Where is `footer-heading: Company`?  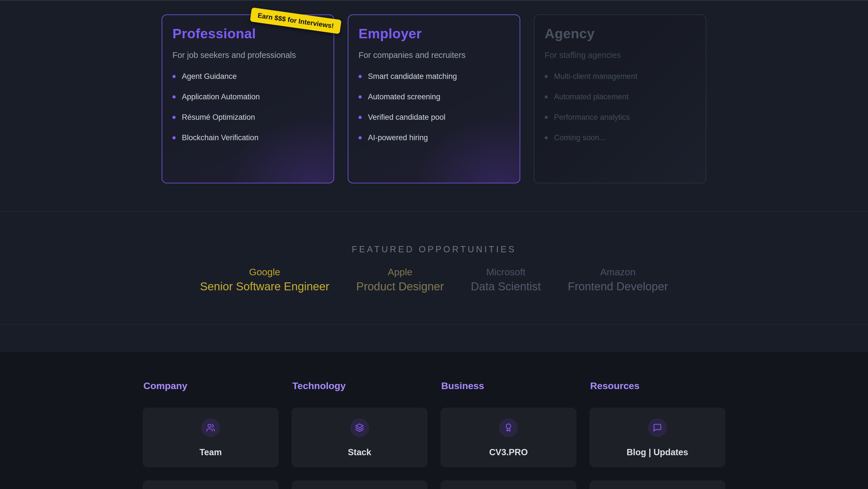
footer-heading: Company is located at coordinates (211, 386).